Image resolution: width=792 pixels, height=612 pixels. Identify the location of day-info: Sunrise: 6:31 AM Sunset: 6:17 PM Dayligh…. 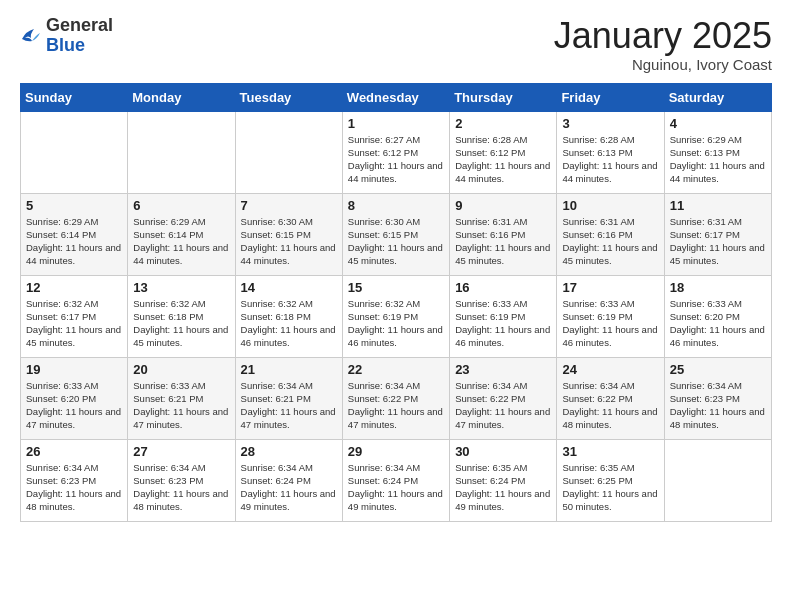
(718, 242).